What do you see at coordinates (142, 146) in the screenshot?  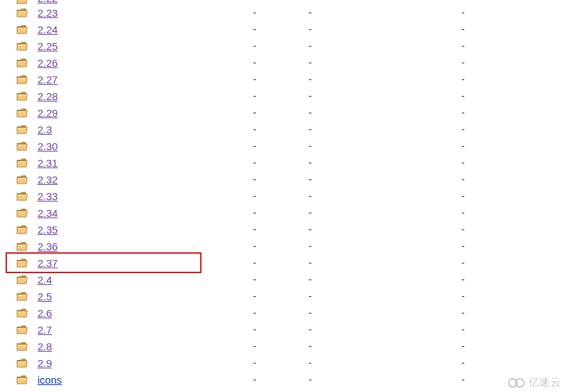 I see `name-cell: 2.30` at bounding box center [142, 146].